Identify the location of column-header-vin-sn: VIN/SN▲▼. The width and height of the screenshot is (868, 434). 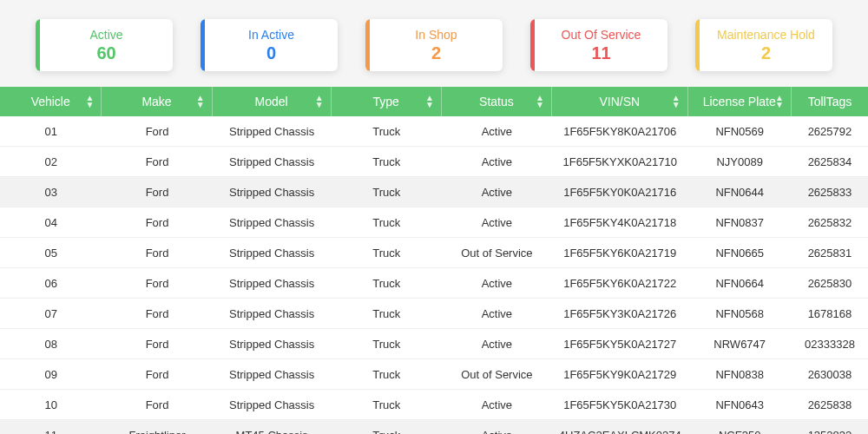
(620, 102).